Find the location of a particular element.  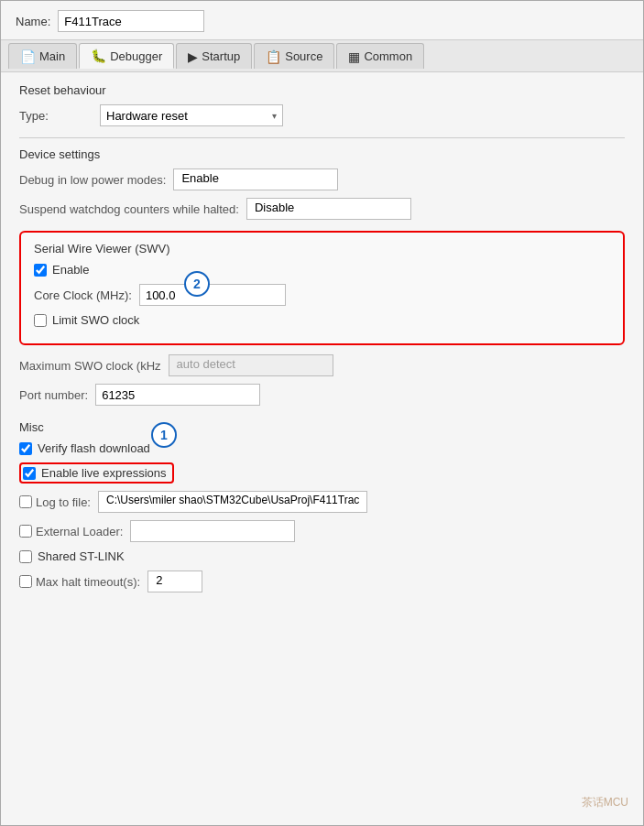

debug-low-power-label: Debug in low power modes: is located at coordinates (93, 179).